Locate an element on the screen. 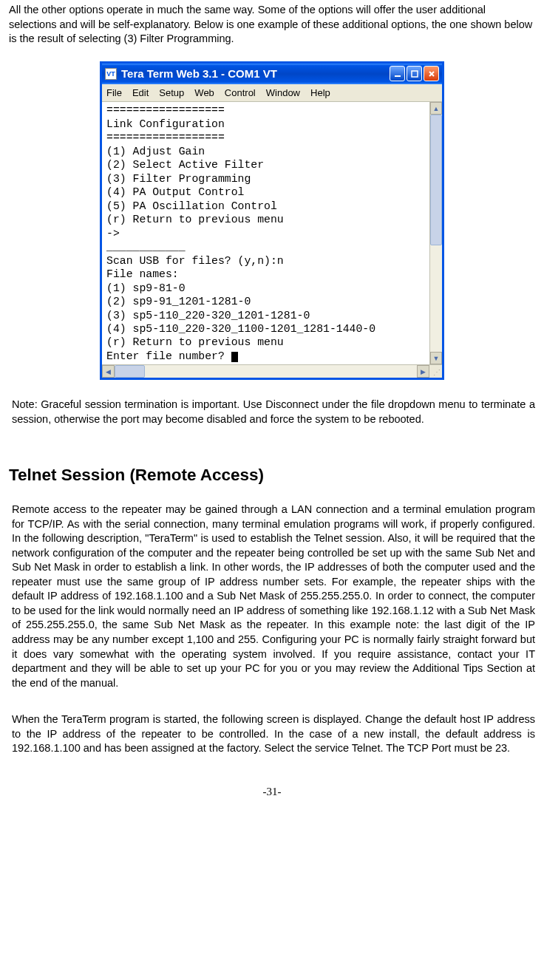 The width and height of the screenshot is (544, 980). menu-edit: Edit is located at coordinates (140, 93).